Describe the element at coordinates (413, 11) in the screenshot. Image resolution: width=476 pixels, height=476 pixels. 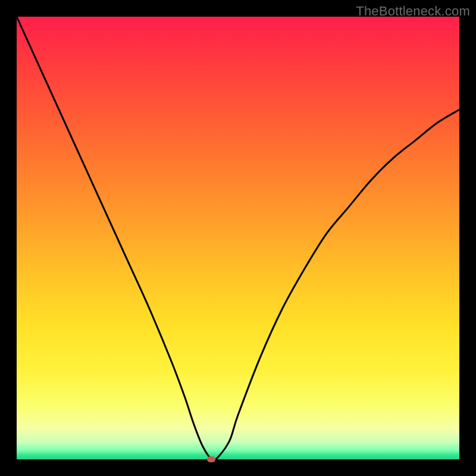
I see `watermark-text: TheBottleneck.com` at that location.